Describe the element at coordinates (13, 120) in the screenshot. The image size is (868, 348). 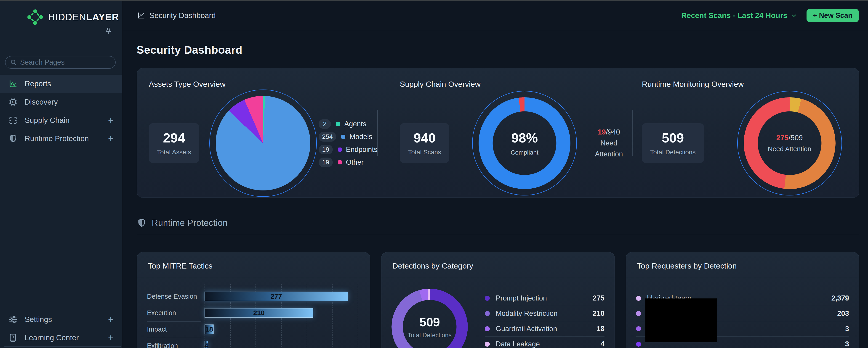
I see `scan-frame-icon` at that location.